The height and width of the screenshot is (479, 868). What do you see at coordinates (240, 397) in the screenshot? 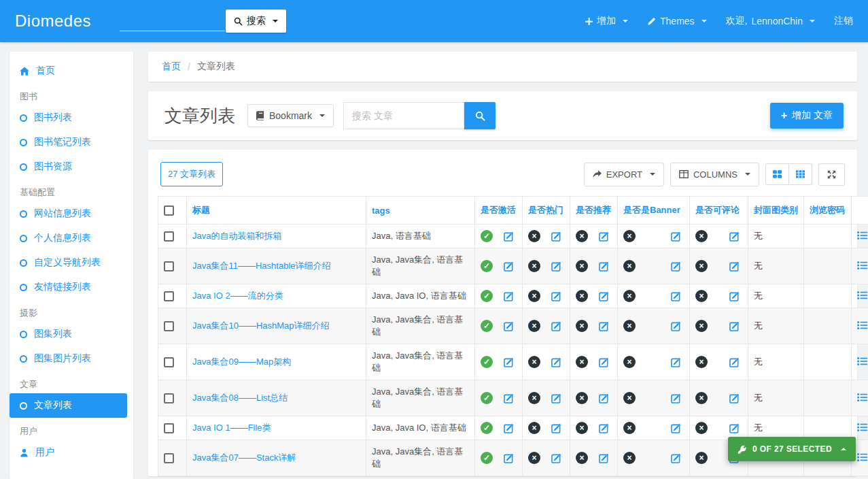
I see `article-title-link: Java集合08——List总结` at bounding box center [240, 397].